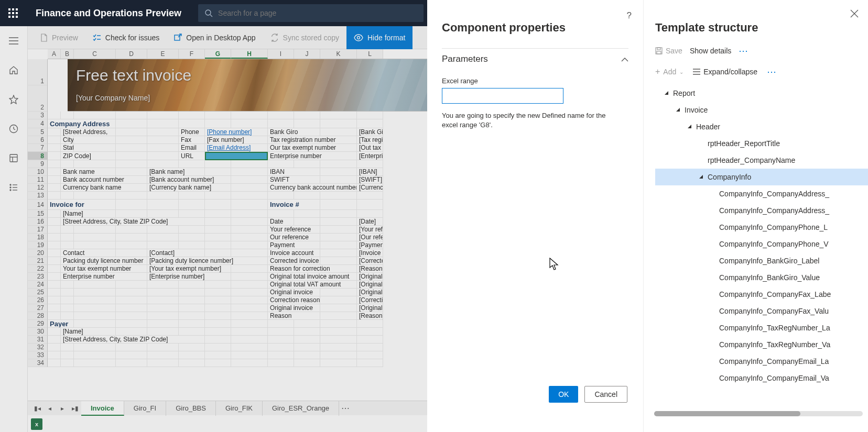 The image size is (868, 432). Describe the element at coordinates (629, 16) in the screenshot. I see `help-icon: ?` at that location.